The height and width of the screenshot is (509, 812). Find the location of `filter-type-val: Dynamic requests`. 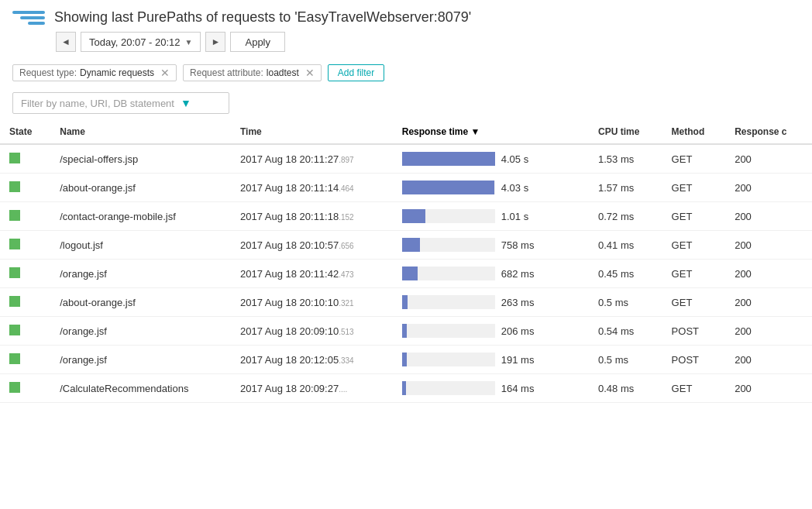

filter-type-val: Dynamic requests is located at coordinates (117, 73).